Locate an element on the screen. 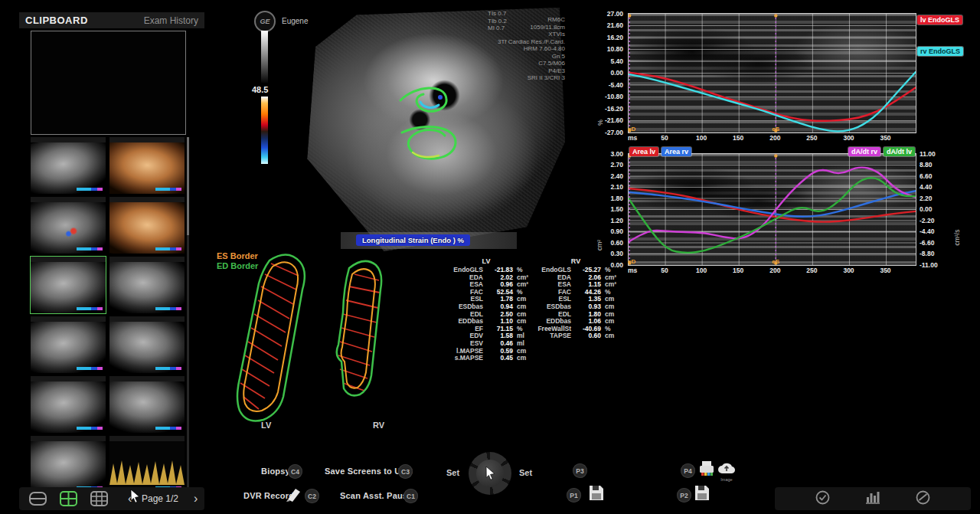 The image size is (980, 514). y-tick-label: 2.40 is located at coordinates (617, 176).